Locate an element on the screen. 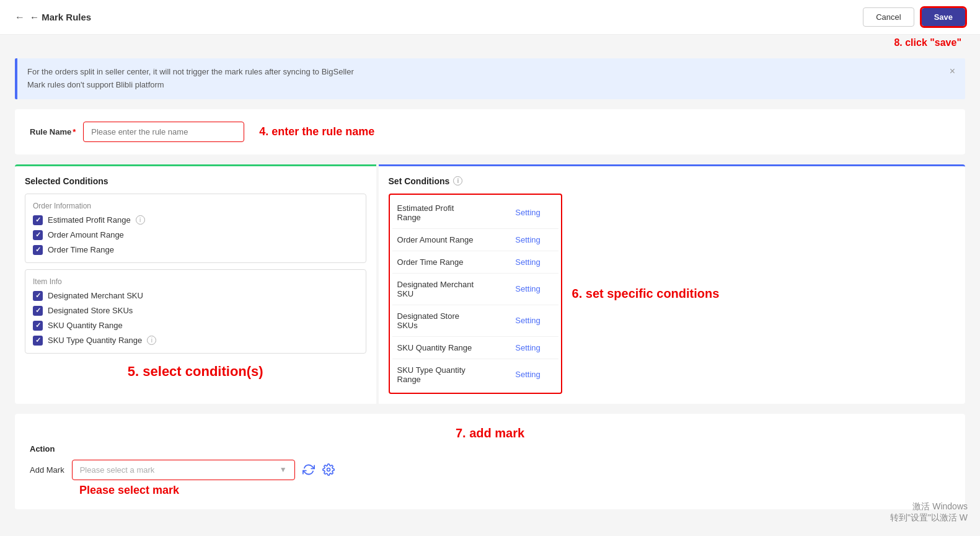  list-item: Order Time Range is located at coordinates (196, 250).